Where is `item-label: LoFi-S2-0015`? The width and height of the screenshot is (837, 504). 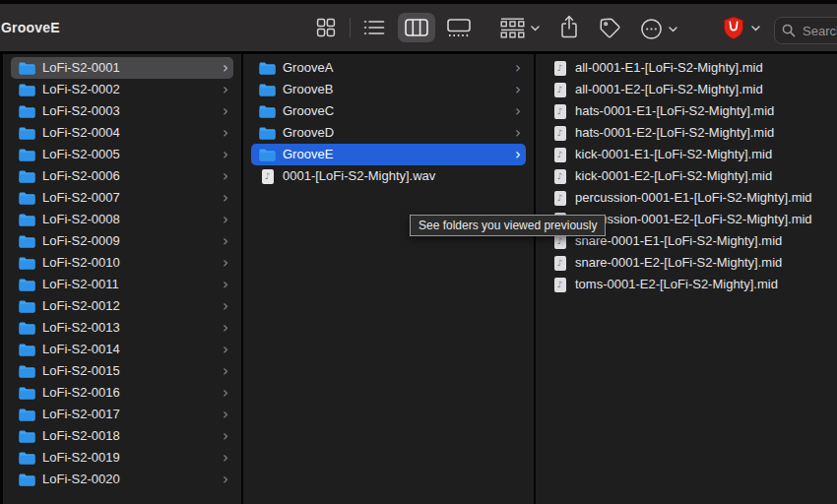
item-label: LoFi-S2-0015 is located at coordinates (81, 371).